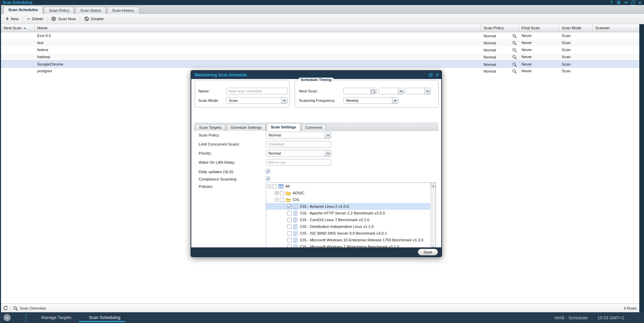 The width and height of the screenshot is (644, 323). Describe the element at coordinates (631, 308) in the screenshot. I see `row-count: 6 Rows` at that location.